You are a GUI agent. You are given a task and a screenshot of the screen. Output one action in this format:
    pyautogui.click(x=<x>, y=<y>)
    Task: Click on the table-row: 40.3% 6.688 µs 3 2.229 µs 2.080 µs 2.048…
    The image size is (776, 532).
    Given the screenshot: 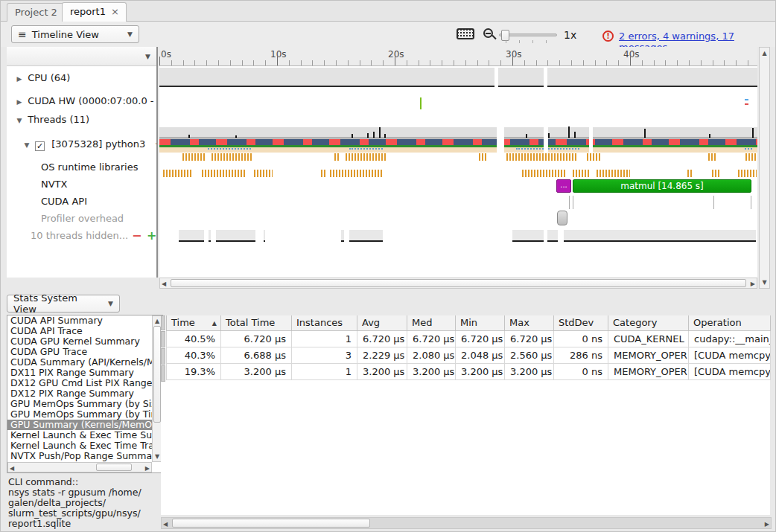 What is the action you would take?
    pyautogui.click(x=469, y=355)
    